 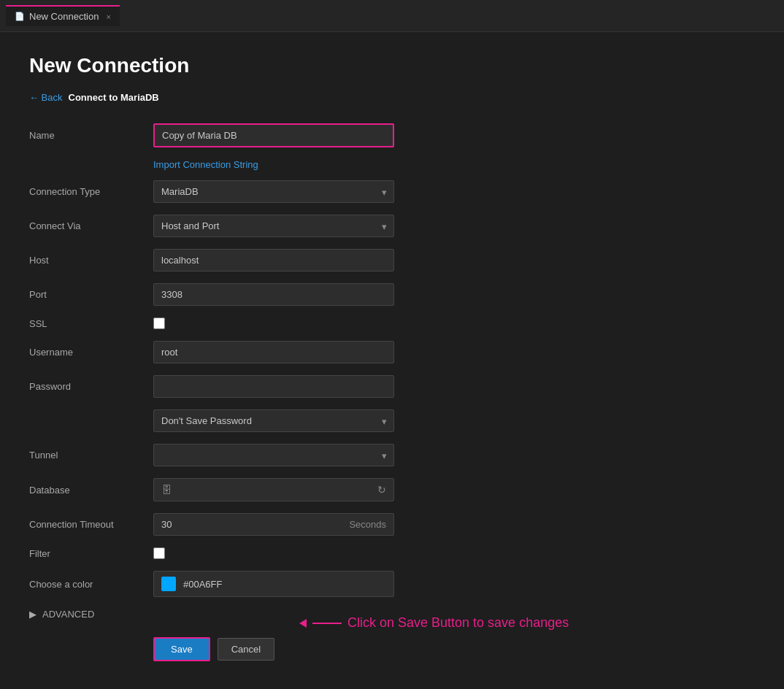 What do you see at coordinates (303, 623) in the screenshot?
I see `save-arrow-head` at bounding box center [303, 623].